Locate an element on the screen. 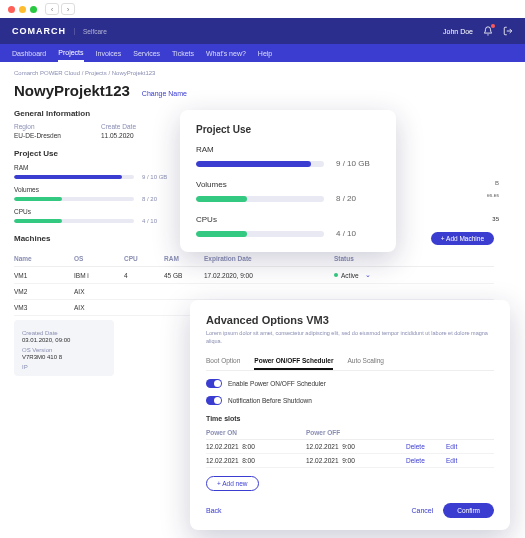  region-label: Region is located at coordinates (38, 126).